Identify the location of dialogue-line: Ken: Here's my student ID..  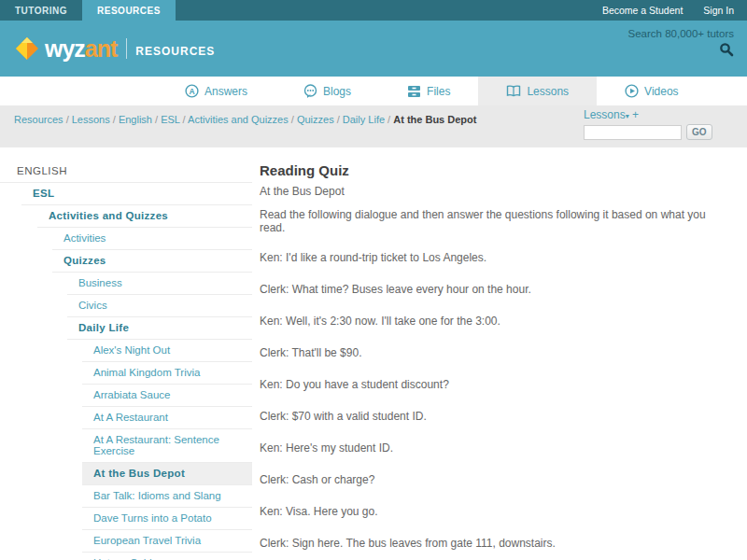
(494, 448).